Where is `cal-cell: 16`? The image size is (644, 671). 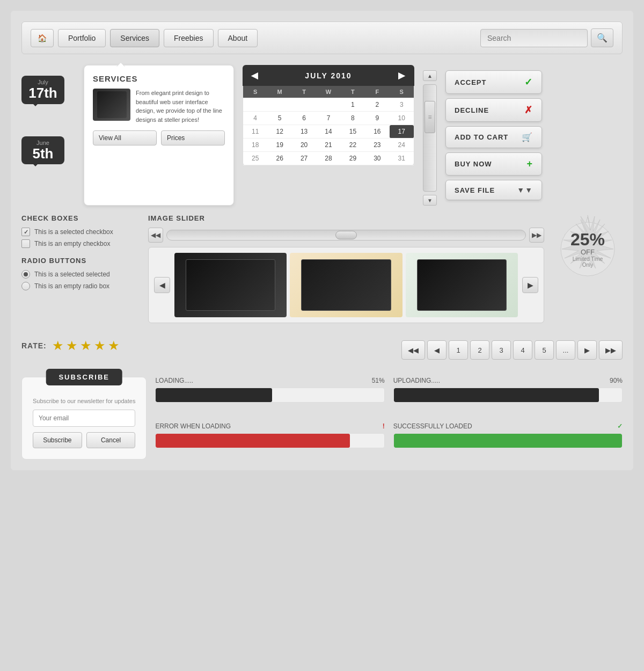 cal-cell: 16 is located at coordinates (377, 132).